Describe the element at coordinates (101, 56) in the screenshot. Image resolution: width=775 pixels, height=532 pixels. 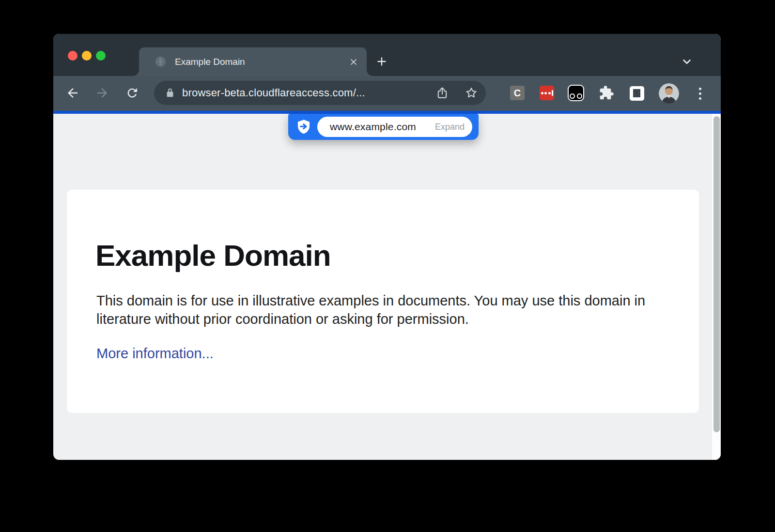
I see `zoom-window-button` at that location.